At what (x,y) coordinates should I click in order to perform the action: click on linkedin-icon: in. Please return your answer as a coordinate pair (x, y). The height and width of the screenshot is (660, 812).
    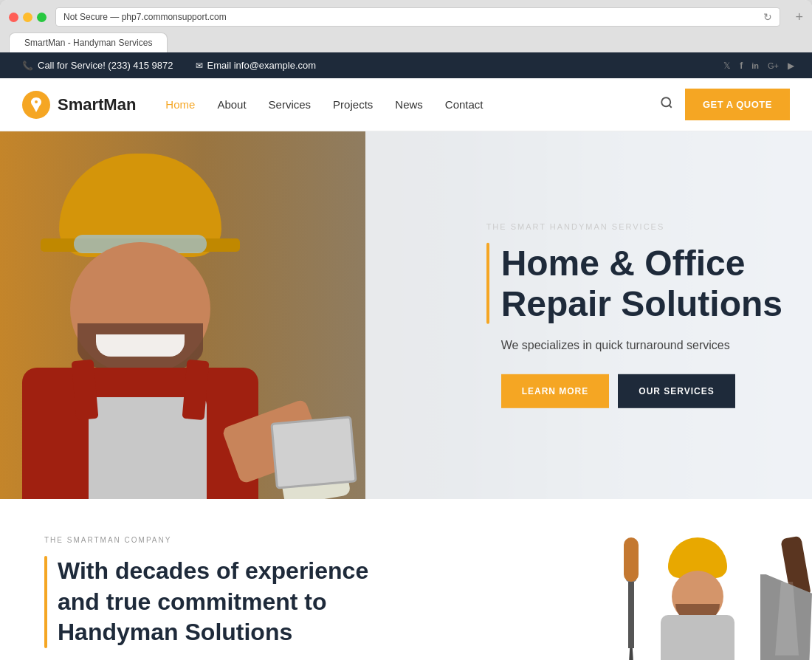
    Looking at the image, I should click on (755, 66).